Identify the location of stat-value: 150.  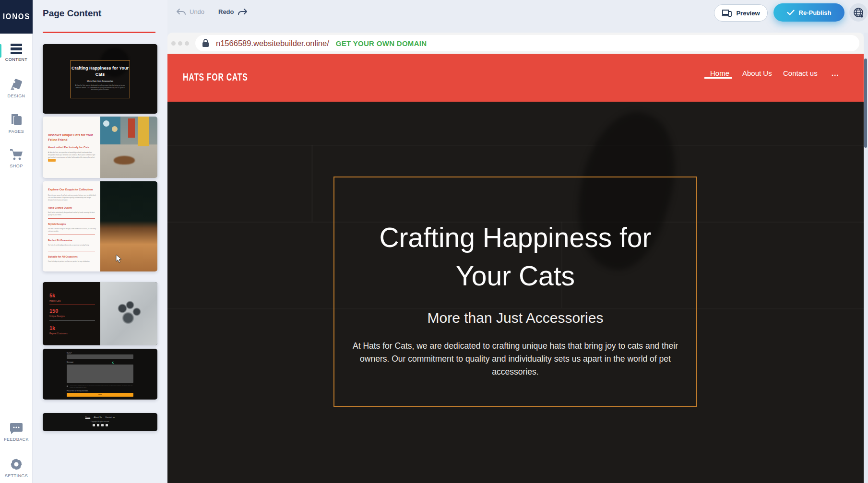
(54, 311).